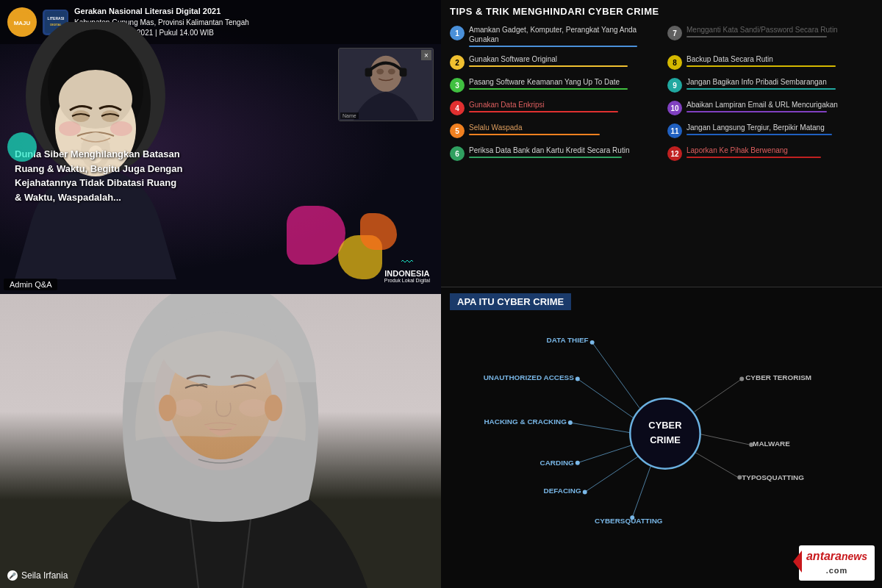  I want to click on tip-number-6: 6, so click(457, 154).